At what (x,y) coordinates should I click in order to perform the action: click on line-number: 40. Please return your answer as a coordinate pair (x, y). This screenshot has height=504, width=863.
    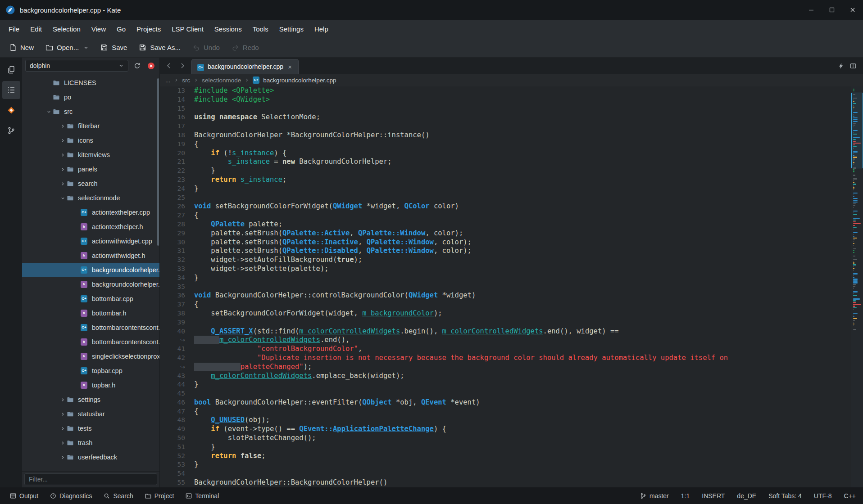
    Looking at the image, I should click on (176, 332).